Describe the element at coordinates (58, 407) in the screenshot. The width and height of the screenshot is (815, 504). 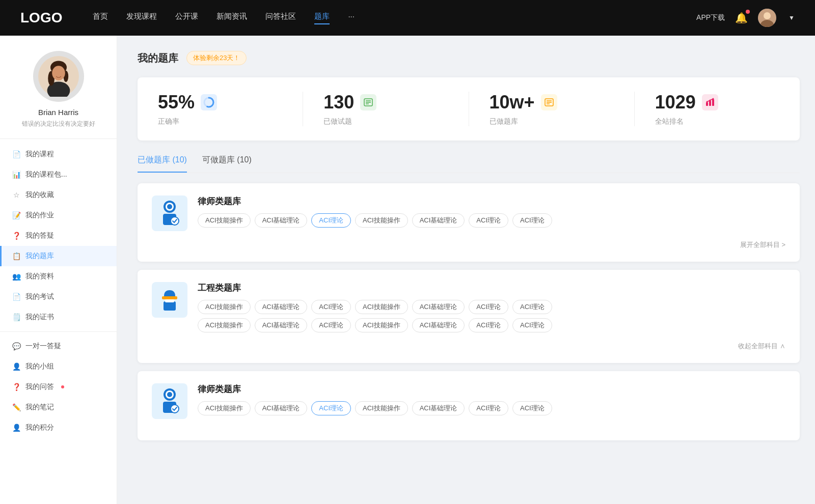
I see `sidebar-item-notes: ✏️ 我的笔记` at that location.